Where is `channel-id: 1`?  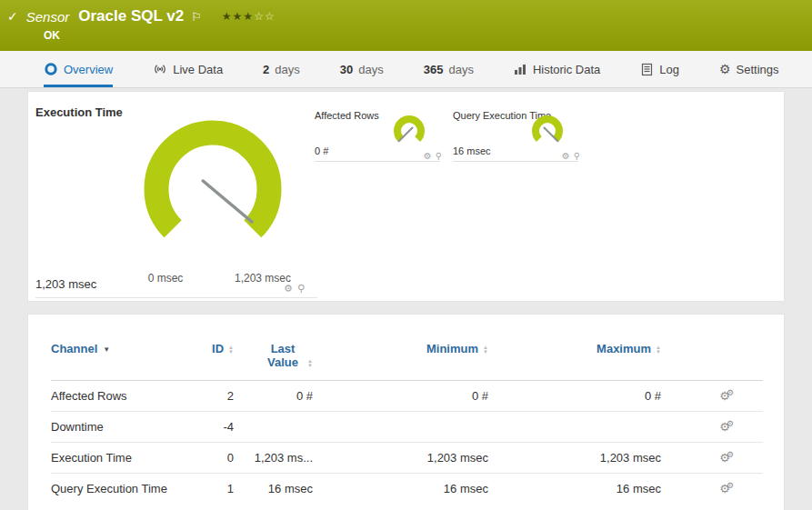 channel-id: 1 is located at coordinates (209, 489).